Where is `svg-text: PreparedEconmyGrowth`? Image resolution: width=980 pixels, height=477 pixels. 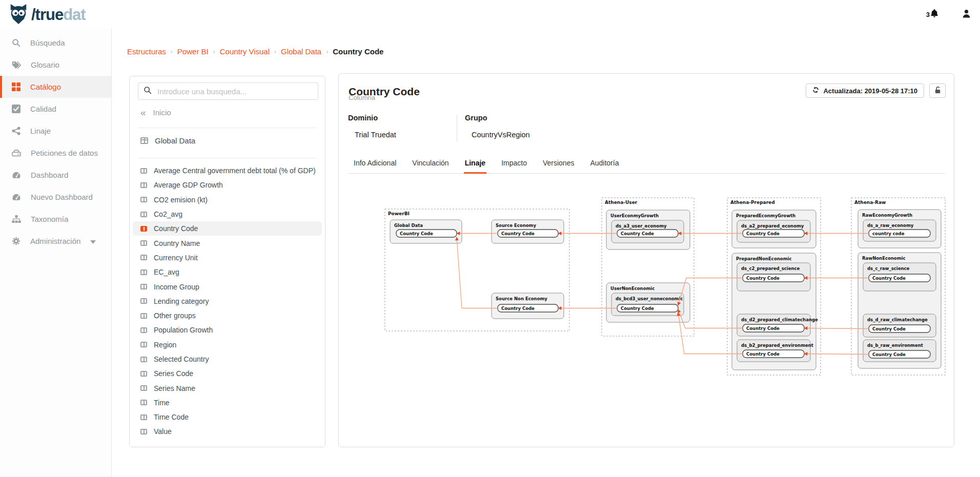 svg-text: PreparedEconmyGrowth is located at coordinates (766, 216).